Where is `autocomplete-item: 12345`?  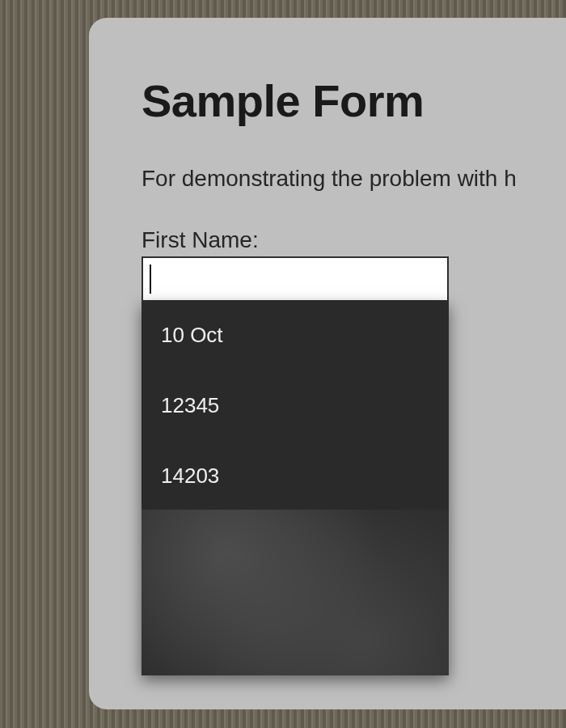 autocomplete-item: 12345 is located at coordinates (295, 406).